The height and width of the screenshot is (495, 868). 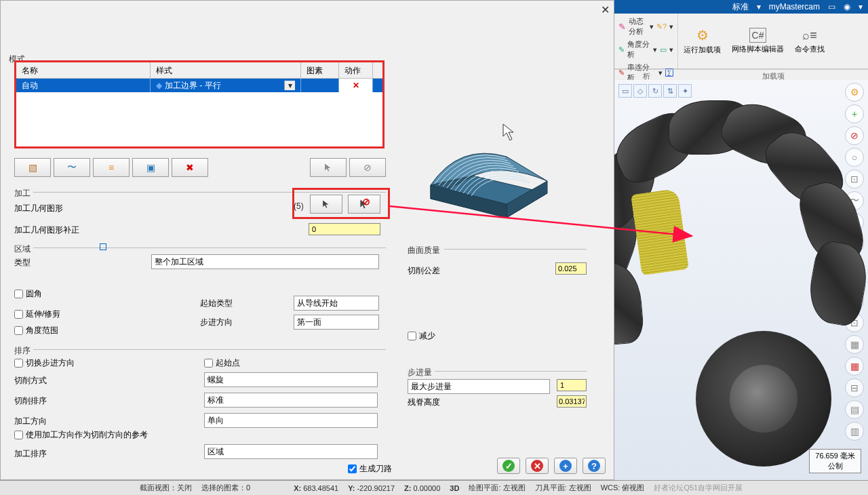 I want to click on extend-trim-checkbox: 延伸/修剪, so click(x=37, y=315).